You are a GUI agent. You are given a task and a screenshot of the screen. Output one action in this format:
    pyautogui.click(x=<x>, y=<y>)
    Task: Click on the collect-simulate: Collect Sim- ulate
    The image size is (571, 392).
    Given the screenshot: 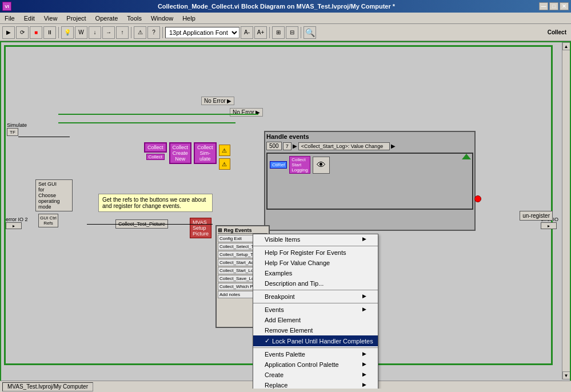 What is the action you would take?
    pyautogui.click(x=205, y=153)
    